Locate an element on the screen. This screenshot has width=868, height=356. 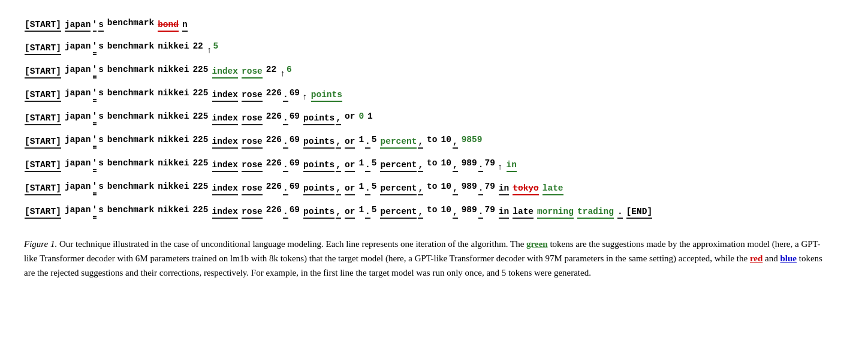
caption-blue-word: blue is located at coordinates (788, 258).